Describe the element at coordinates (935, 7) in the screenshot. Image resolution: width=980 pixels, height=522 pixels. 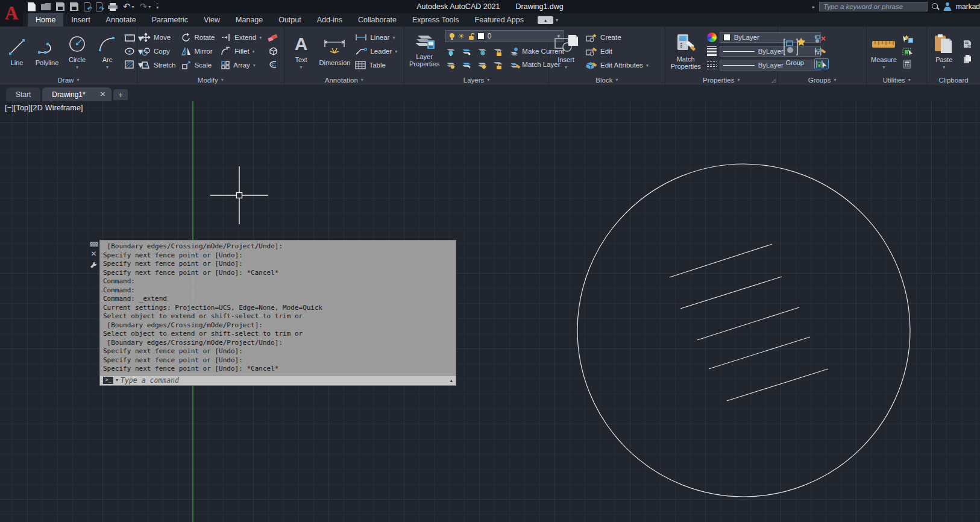
I see `search-icon` at that location.